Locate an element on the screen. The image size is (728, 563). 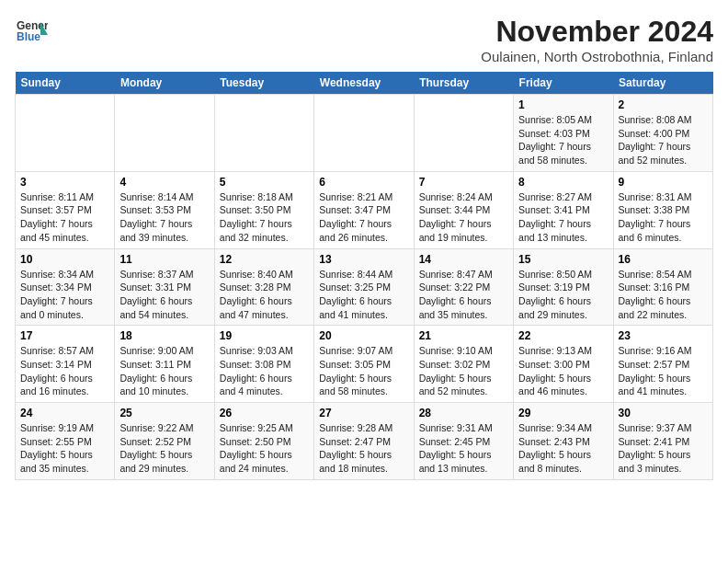
day-number: 1 is located at coordinates (563, 105).